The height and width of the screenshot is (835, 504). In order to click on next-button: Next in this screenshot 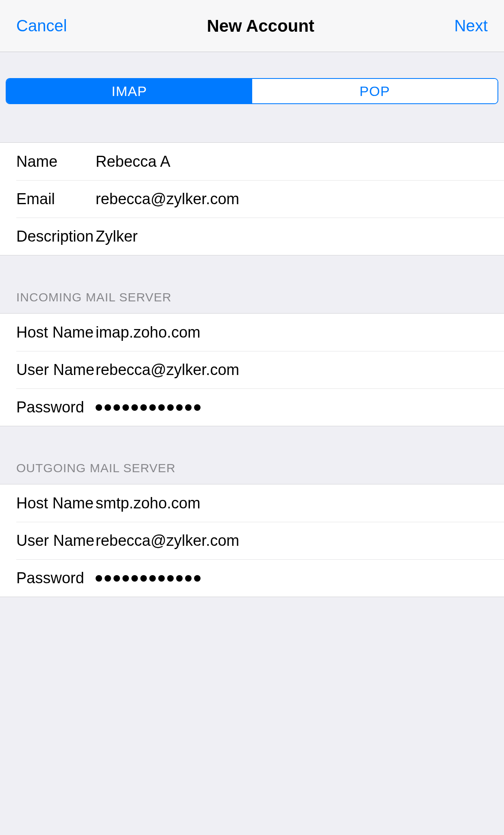, I will do `click(471, 26)`.